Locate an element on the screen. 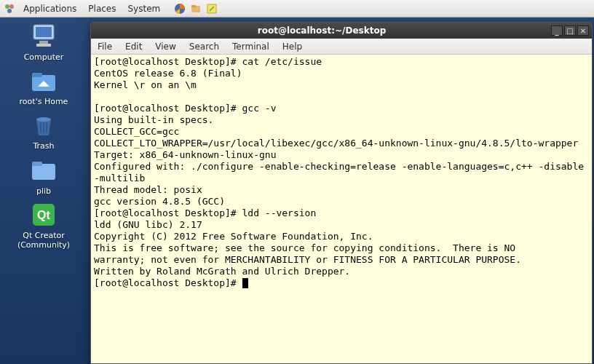  desktop: Computer root's Home Trash plib Qt Qt Cr… is located at coordinates (44, 134).